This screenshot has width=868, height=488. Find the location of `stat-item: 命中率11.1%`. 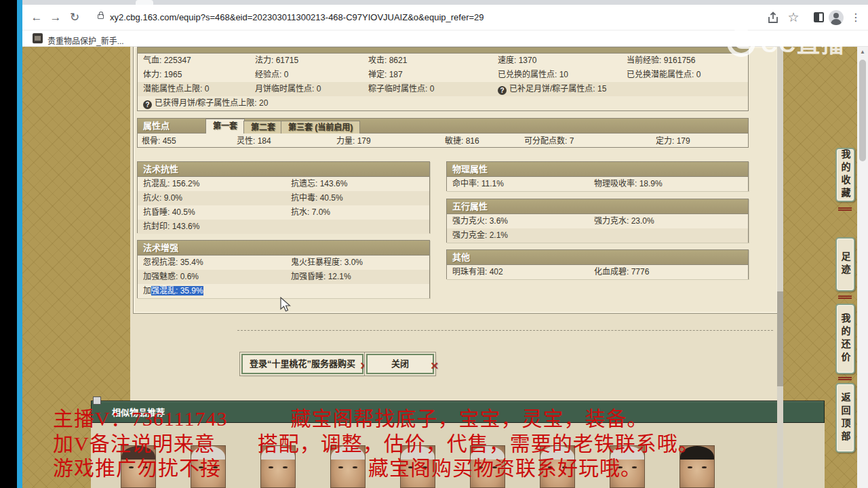

stat-item: 命中率11.1% is located at coordinates (478, 184).